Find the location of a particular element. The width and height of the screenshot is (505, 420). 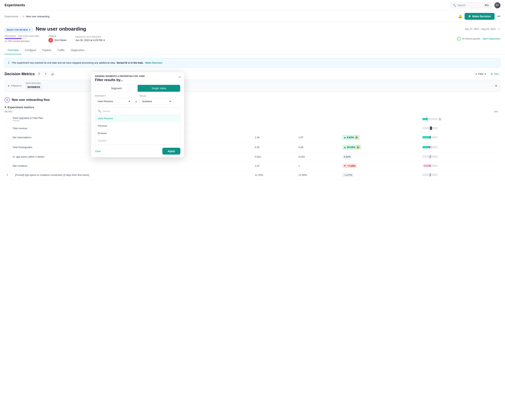

plus-circle-icon: ⊕ is located at coordinates (492, 74).